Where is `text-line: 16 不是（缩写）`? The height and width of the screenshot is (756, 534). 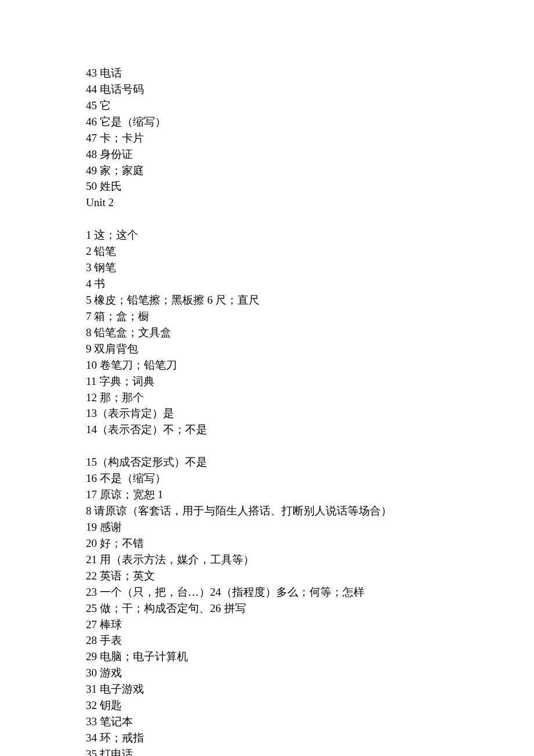 text-line: 16 不是（缩写） is located at coordinates (310, 478).